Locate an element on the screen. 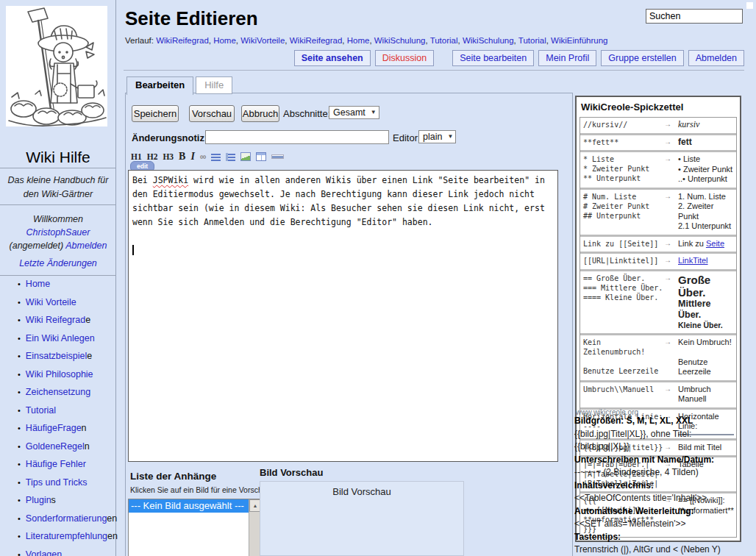 The image size is (756, 556). sidebar-link: Home is located at coordinates (38, 284).